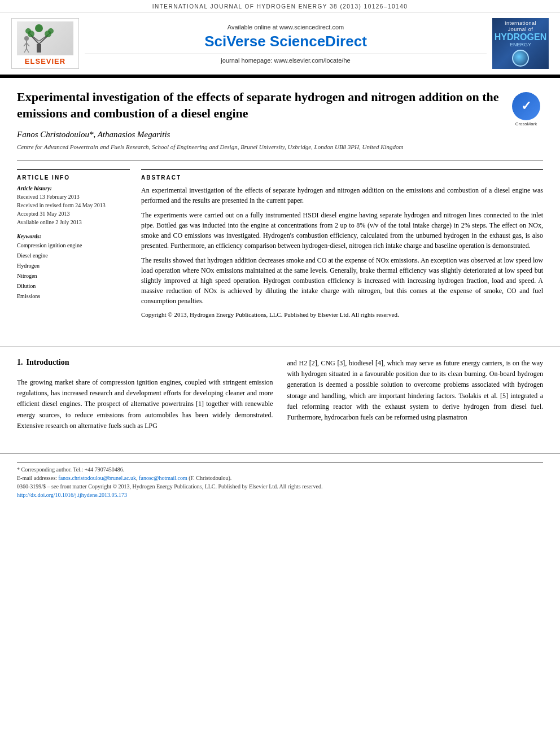 This screenshot has height=747, width=560. What do you see at coordinates (280, 347) in the screenshot?
I see `content-divider` at bounding box center [280, 347].